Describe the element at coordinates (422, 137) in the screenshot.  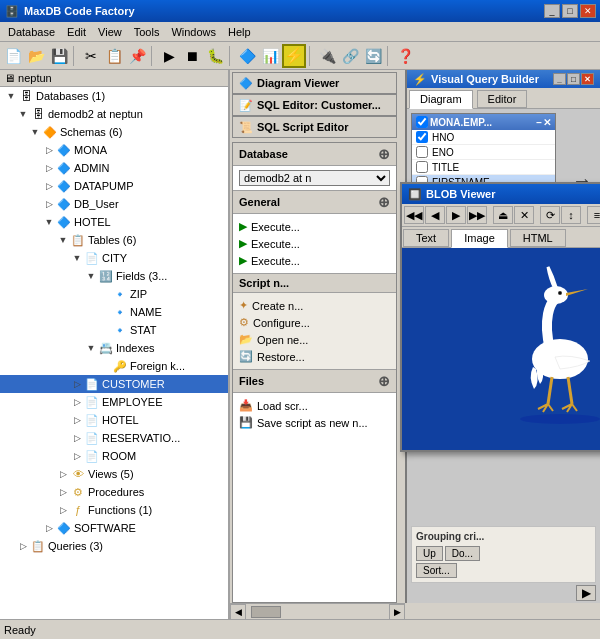
I see `vqb-check-hno` at that location.